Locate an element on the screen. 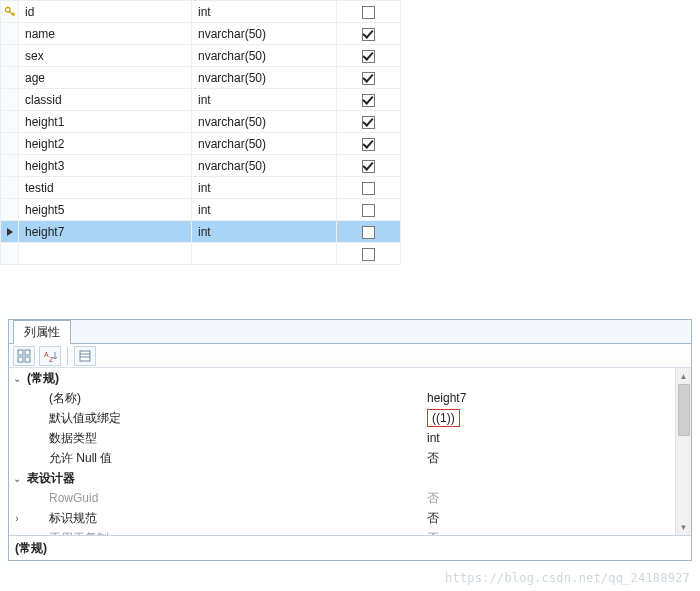 The height and width of the screenshot is (591, 700). column-name-cell: height1 is located at coordinates (106, 122).